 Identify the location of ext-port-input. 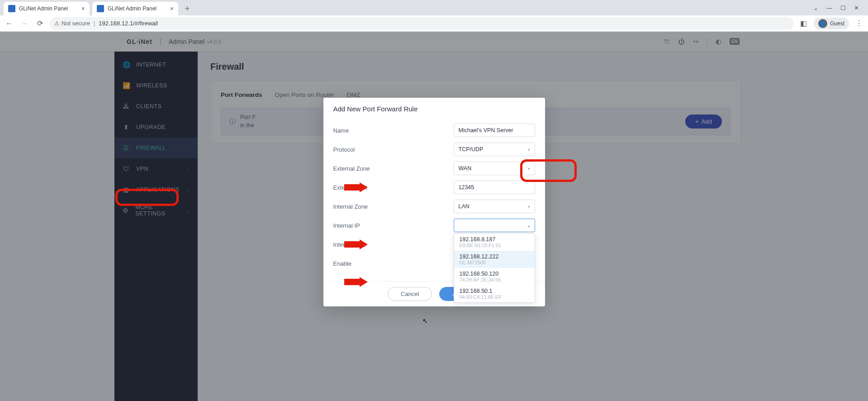
(494, 187).